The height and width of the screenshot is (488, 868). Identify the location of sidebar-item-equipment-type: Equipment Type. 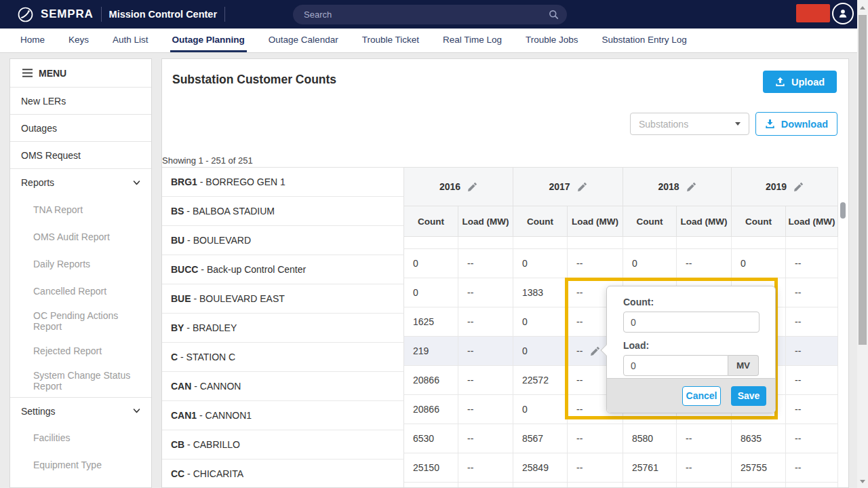
(81, 465).